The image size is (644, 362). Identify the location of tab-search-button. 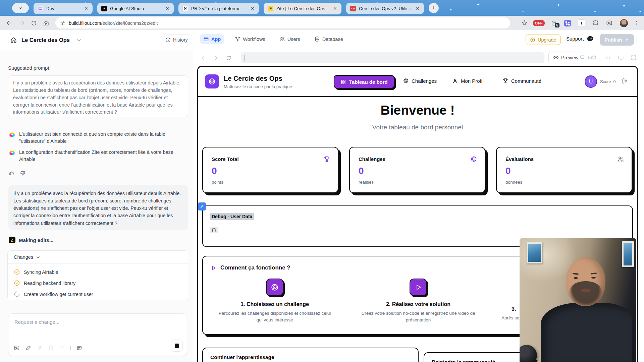
(20, 8).